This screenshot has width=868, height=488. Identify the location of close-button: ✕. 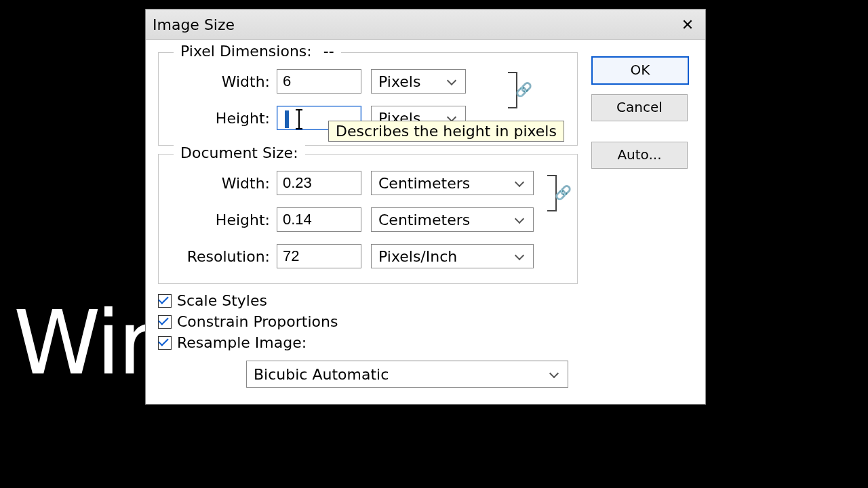
(688, 24).